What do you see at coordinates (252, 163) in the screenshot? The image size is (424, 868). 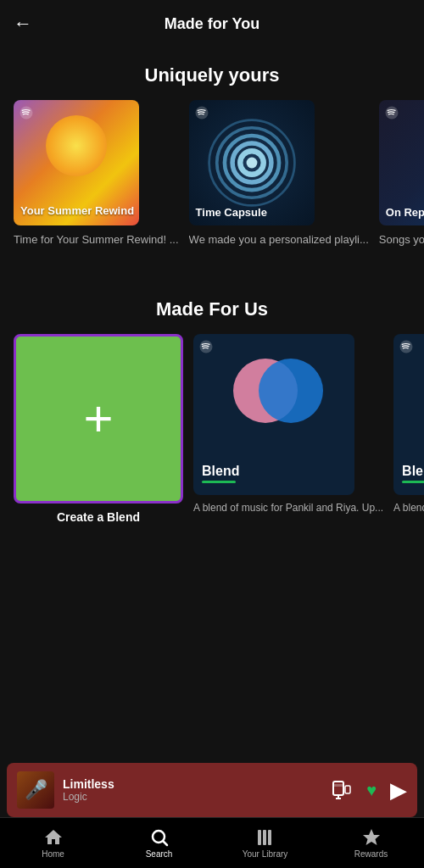 I see `time-capsule-bg: Time Capsule` at bounding box center [252, 163].